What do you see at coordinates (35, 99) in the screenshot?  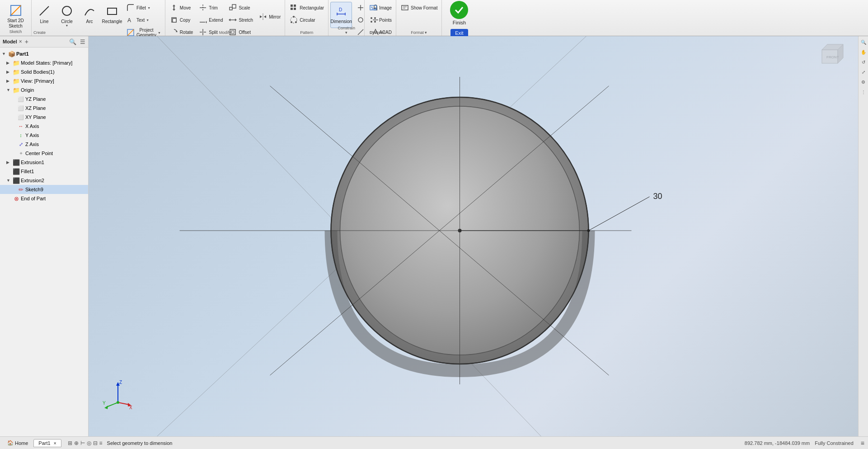 I see `tree-label-yz-plane: YZ Plane` at bounding box center [35, 99].